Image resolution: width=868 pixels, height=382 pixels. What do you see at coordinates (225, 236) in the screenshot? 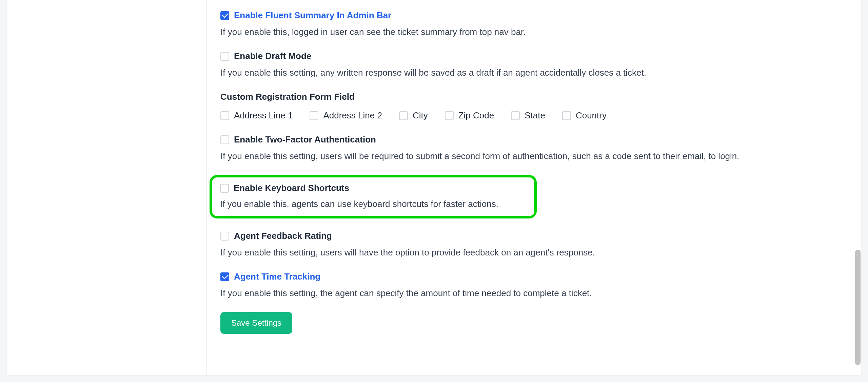
I see `checkbox-agent-feedback` at bounding box center [225, 236].